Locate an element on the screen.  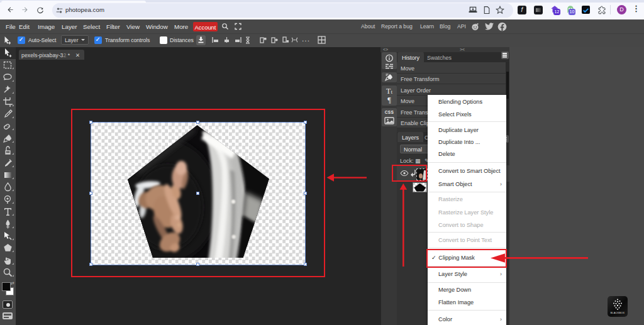
svg-text: BLACKBOX is located at coordinates (618, 313).